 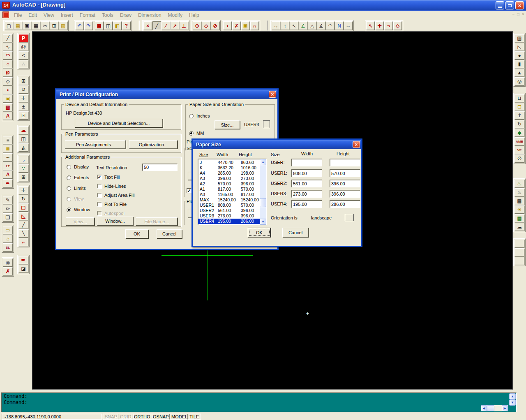 What do you see at coordinates (23, 115) in the screenshot?
I see `zoom-extents-icon: ⊡` at bounding box center [23, 115].